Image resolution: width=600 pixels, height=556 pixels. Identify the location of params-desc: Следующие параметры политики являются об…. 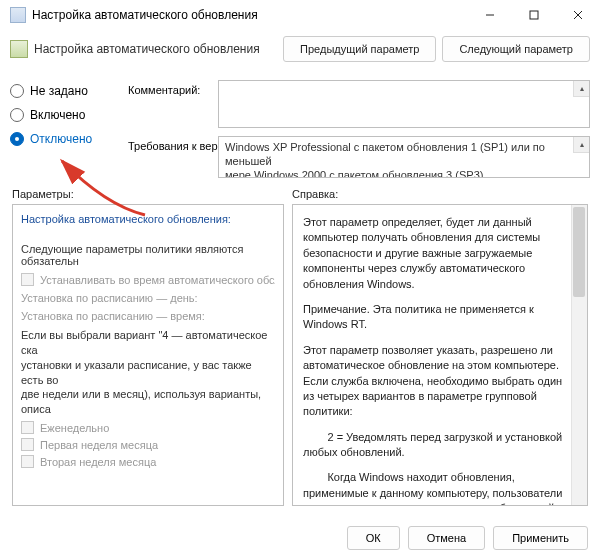
(148, 255).